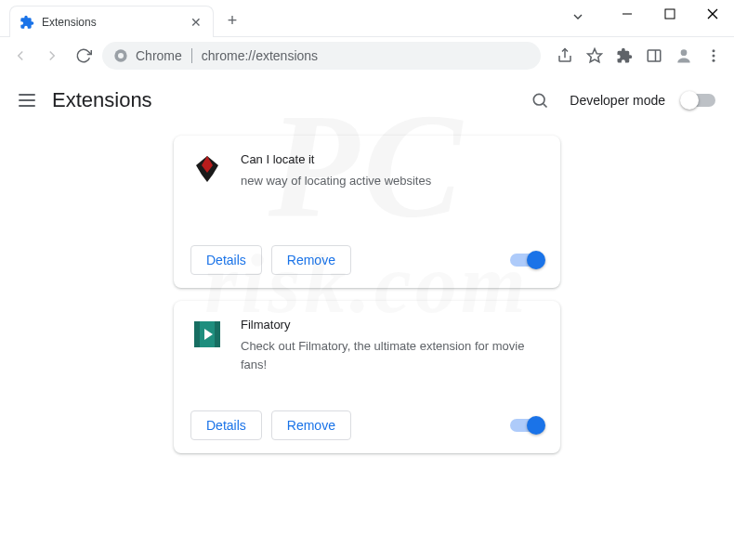 The width and height of the screenshot is (734, 560). Describe the element at coordinates (111, 21) in the screenshot. I see `browser-tab: Extensions ✕` at that location.